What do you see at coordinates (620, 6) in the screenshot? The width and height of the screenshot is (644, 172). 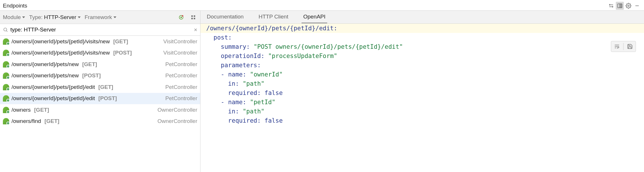 I see `split-view-icon` at bounding box center [620, 6].